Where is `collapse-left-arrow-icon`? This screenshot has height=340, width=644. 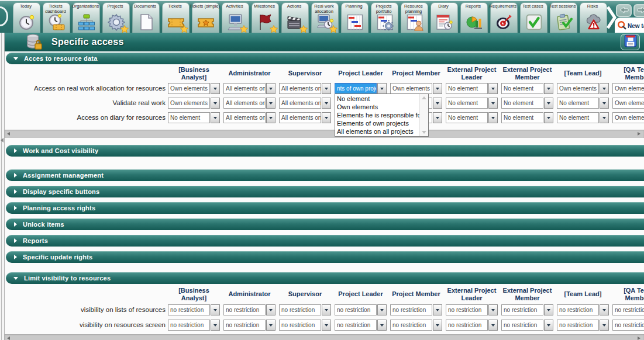
collapse-left-arrow-icon is located at coordinates (2, 140).